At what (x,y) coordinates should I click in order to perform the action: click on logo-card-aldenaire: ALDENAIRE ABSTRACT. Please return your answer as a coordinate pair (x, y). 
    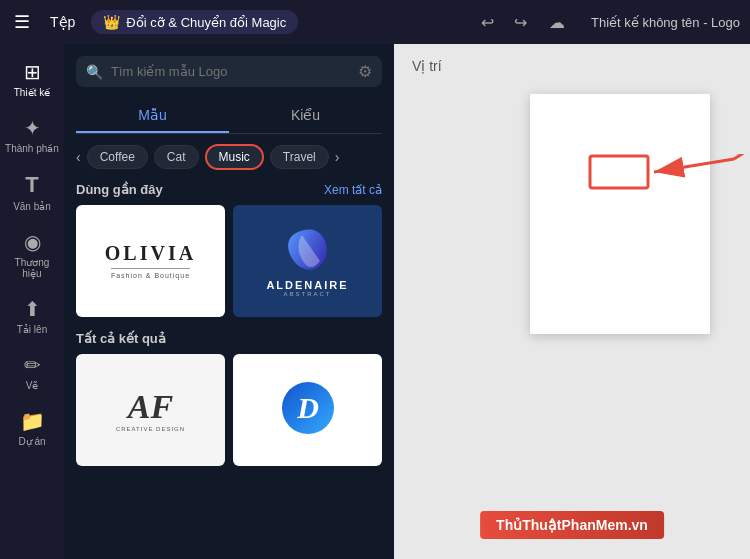
    Looking at the image, I should click on (308, 261).